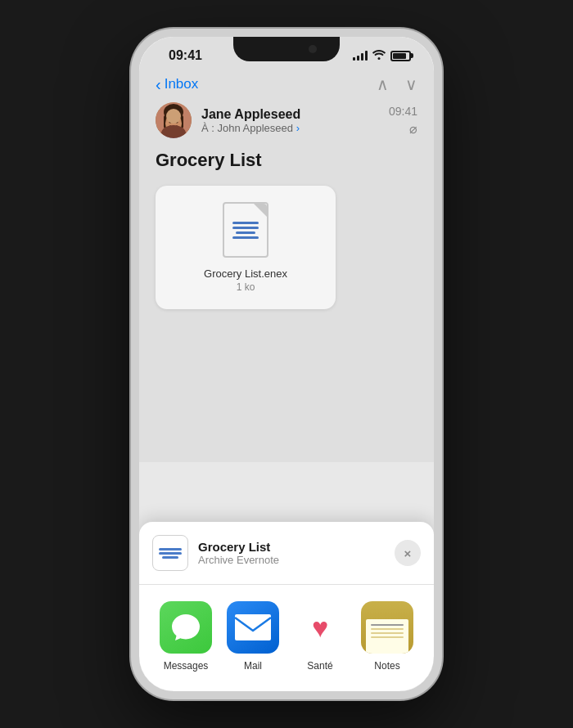 This screenshot has height=728, width=573. Describe the element at coordinates (320, 627) in the screenshot. I see `health-icon-inner: ♥` at that location.